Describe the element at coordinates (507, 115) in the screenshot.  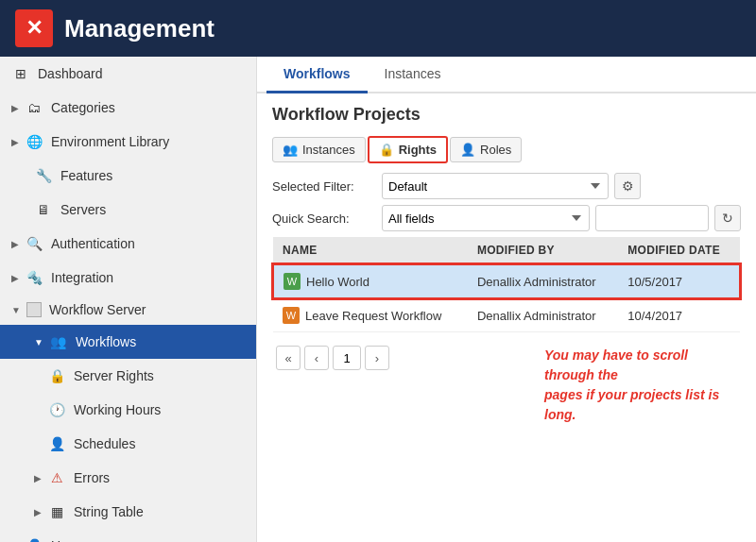
I see `page-title: Workflow Projects` at that location.